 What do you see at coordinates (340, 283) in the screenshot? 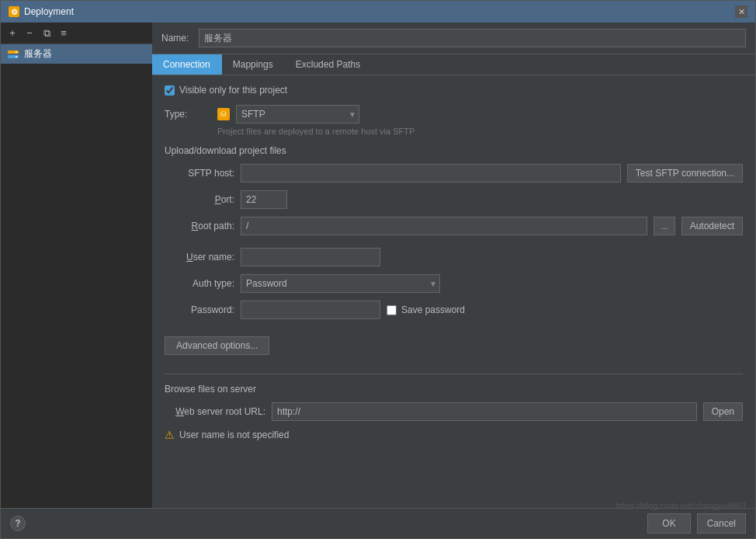
I see `auth-type-select: Password Key pair (OpenSSH or PuTTY) Ope…` at bounding box center [340, 283].